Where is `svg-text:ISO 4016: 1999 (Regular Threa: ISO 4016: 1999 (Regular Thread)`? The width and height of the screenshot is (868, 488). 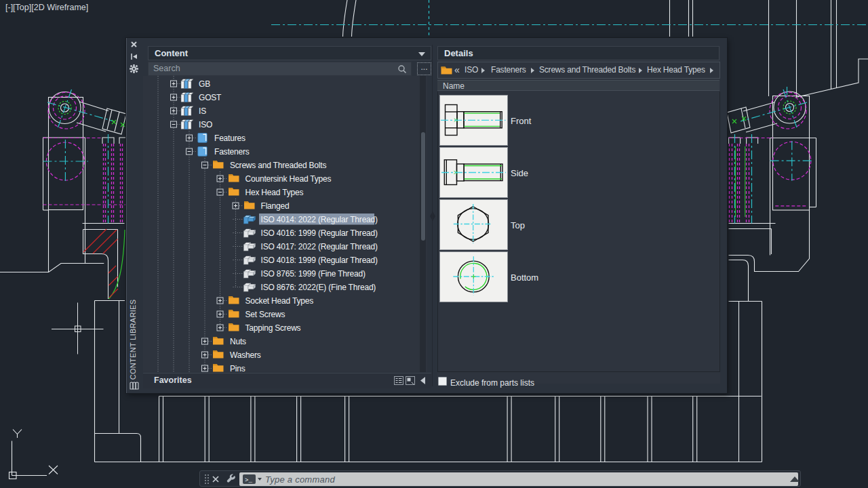 svg-text:ISO 4016: 1999 (Regular Threa: ISO 4016: 1999 (Regular Thread) is located at coordinates (320, 233).